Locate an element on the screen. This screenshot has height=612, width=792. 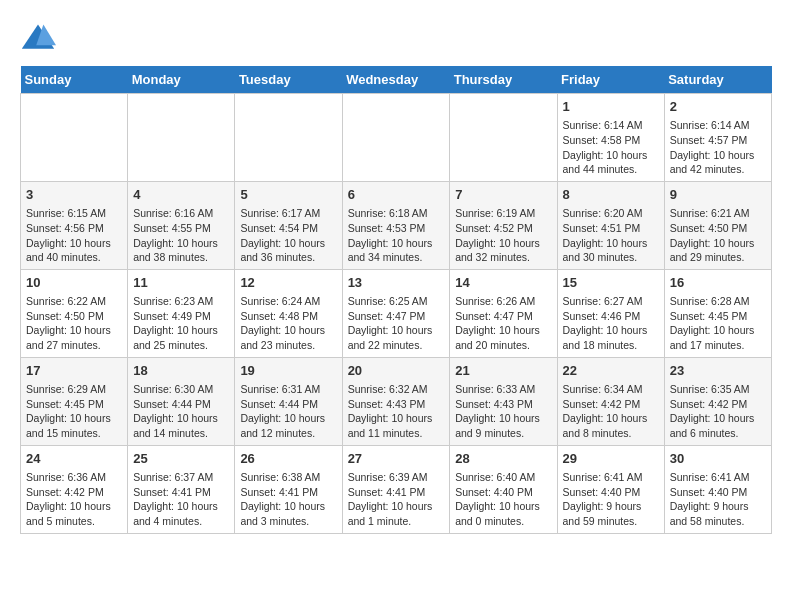
day-of-week-header: Friday is located at coordinates (610, 80).